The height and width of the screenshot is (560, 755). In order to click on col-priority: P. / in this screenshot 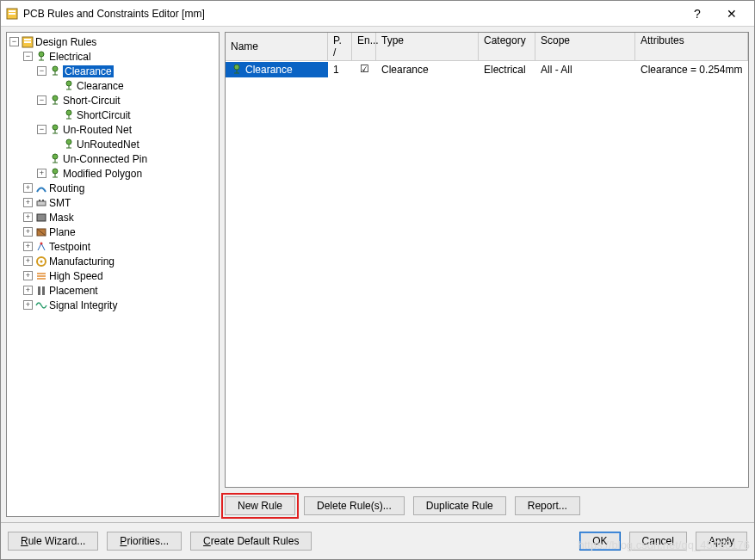, I will do `click(340, 46)`.